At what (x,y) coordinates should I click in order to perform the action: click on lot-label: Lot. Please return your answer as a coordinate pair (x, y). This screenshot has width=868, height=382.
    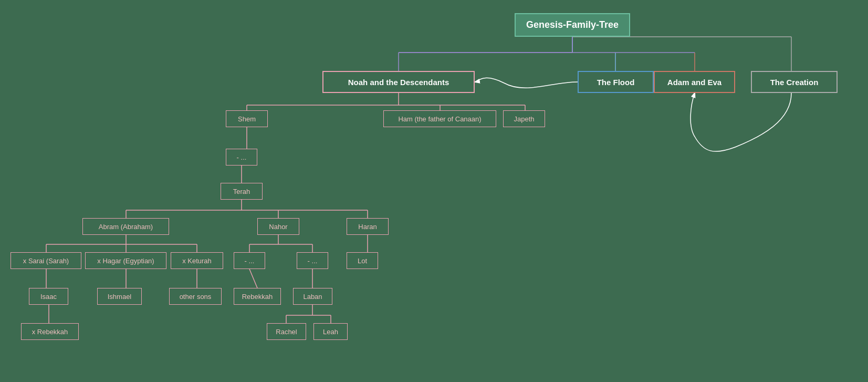
    Looking at the image, I should click on (362, 261).